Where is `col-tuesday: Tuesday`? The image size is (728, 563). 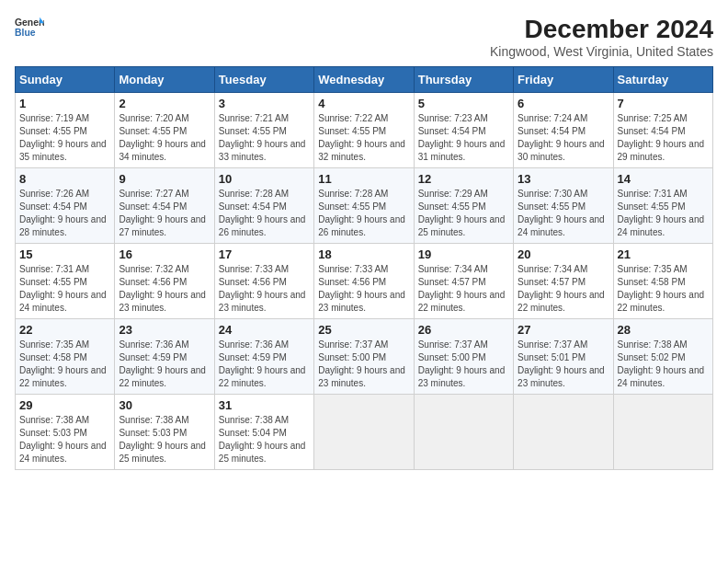
col-tuesday: Tuesday is located at coordinates (264, 80).